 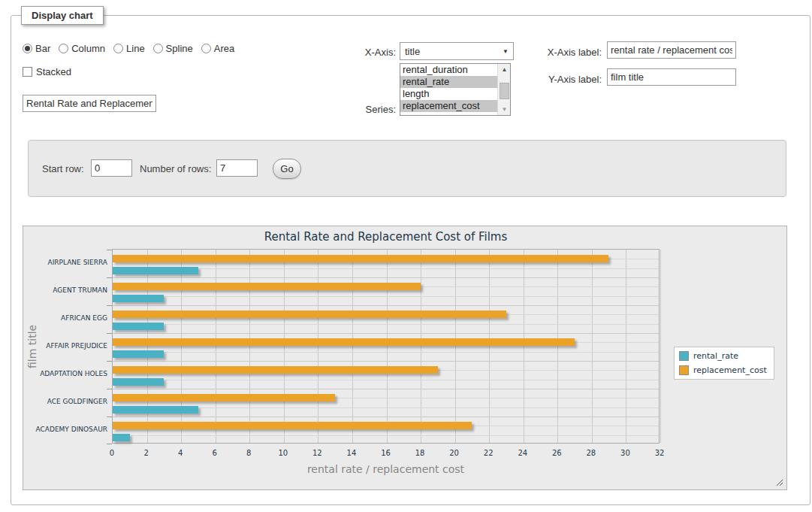 What do you see at coordinates (206, 48) in the screenshot?
I see `radio-area` at bounding box center [206, 48].